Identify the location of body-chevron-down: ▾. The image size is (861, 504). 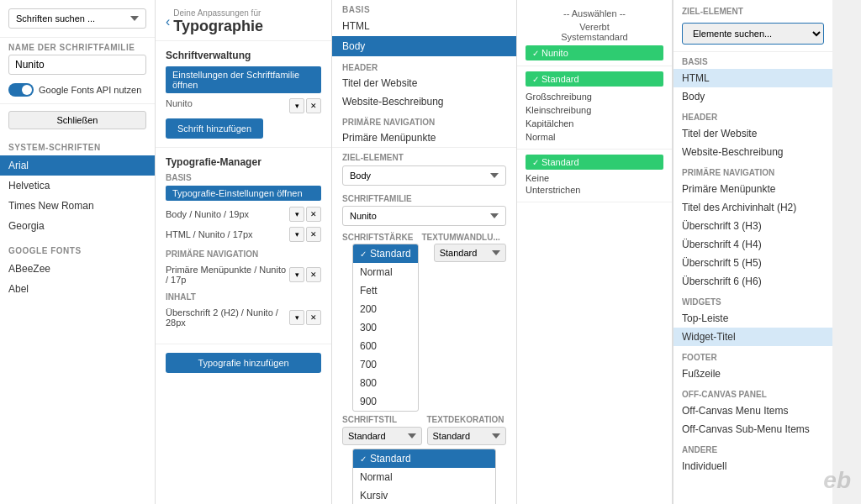
(297, 214).